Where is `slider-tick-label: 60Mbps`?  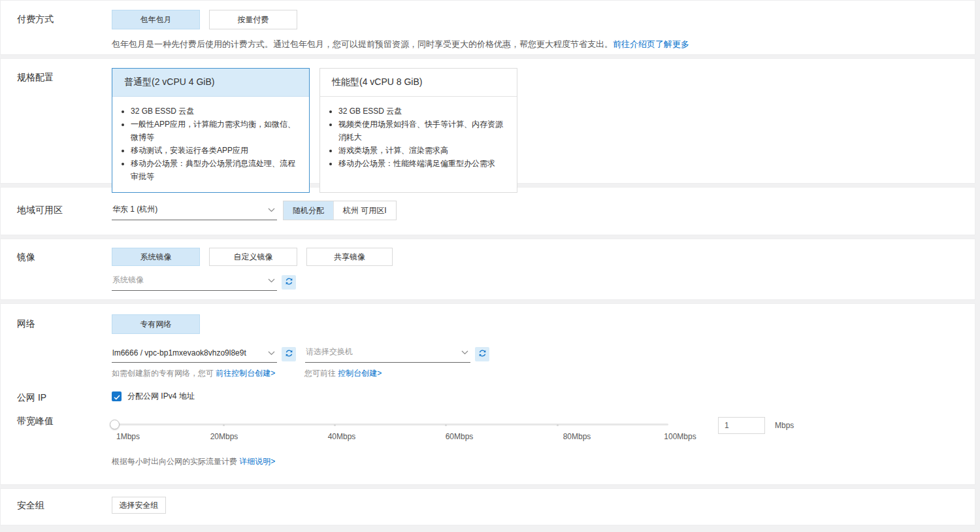
slider-tick-label: 60Mbps is located at coordinates (460, 437).